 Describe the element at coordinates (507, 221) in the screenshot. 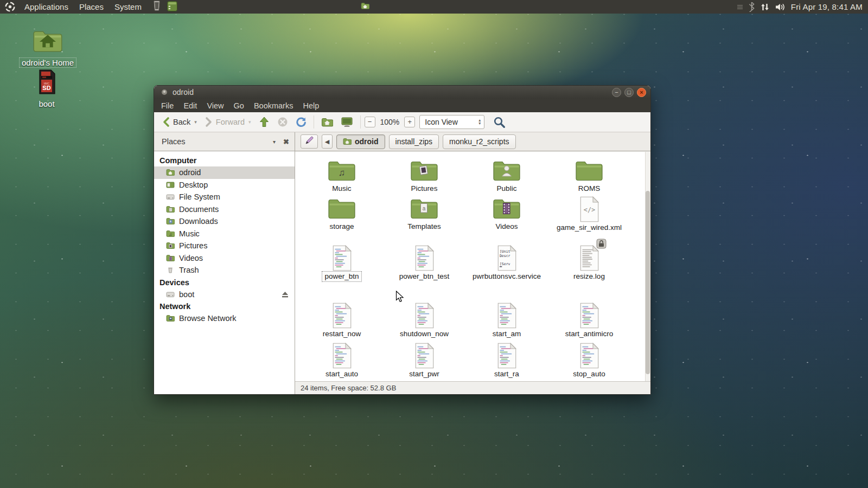

I see `file-item-videos: Videos` at that location.